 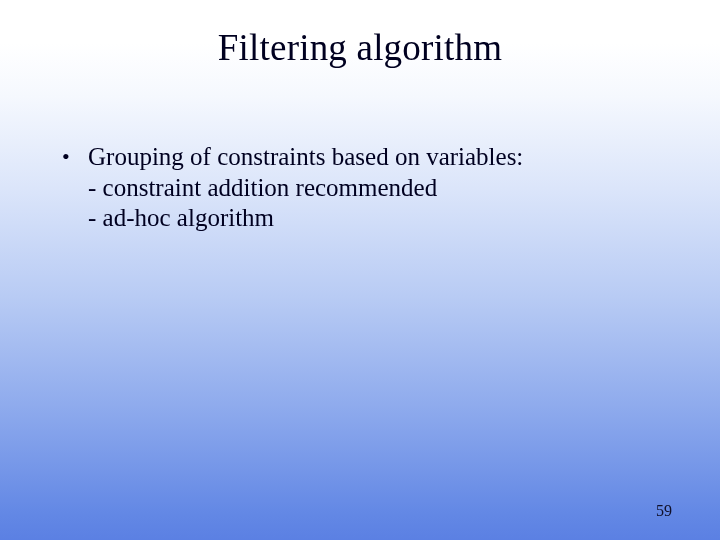 I want to click on bullet-text: Grouping of constraints based on variabl…, so click(x=374, y=188).